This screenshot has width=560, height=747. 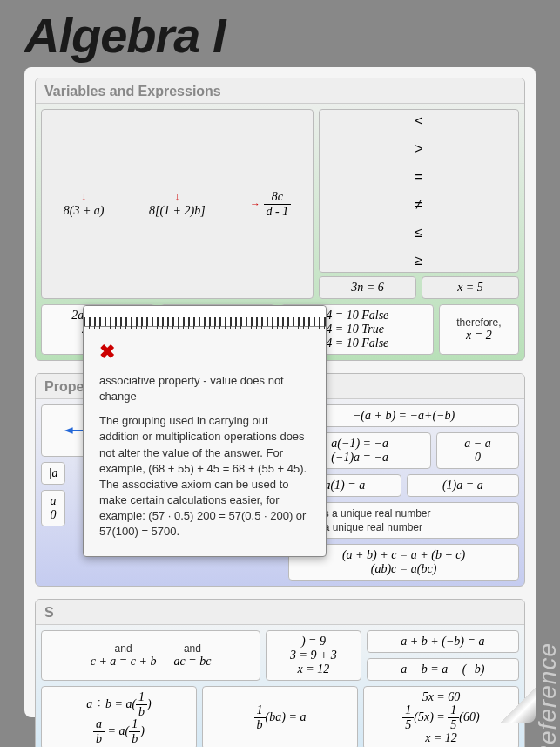 I want to click on reciprocal-property: 1b(ba) = a, so click(x=280, y=716).